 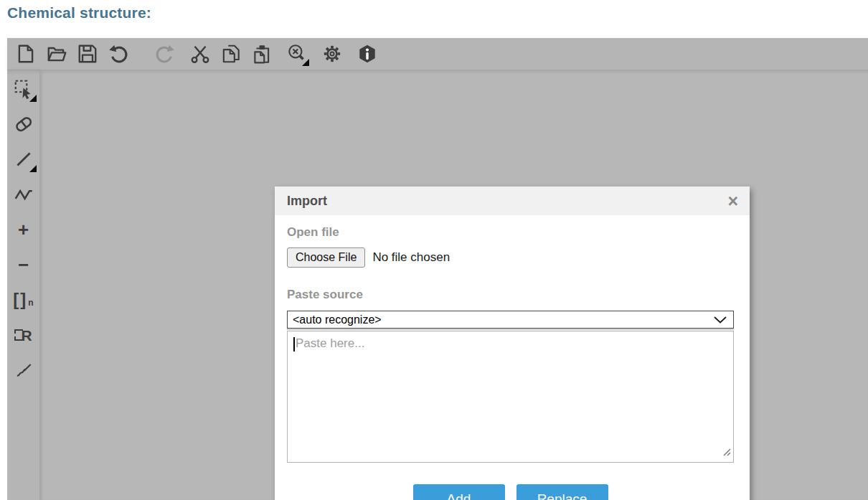 What do you see at coordinates (24, 124) in the screenshot?
I see `eraser-button` at bounding box center [24, 124].